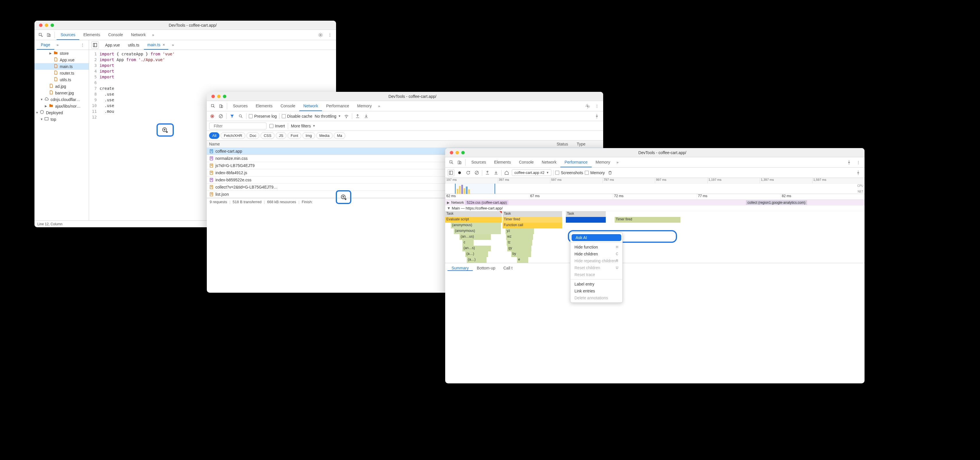 The width and height of the screenshot is (980, 460). What do you see at coordinates (297, 116) in the screenshot?
I see `disable-cache-checkbox: Disable cache` at bounding box center [297, 116].